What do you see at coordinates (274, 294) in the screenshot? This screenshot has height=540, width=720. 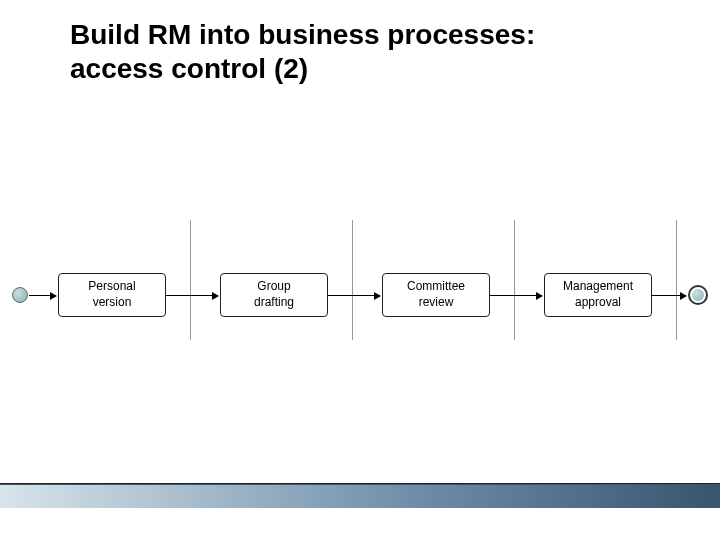 I see `task-label: Groupdrafting` at bounding box center [274, 294].